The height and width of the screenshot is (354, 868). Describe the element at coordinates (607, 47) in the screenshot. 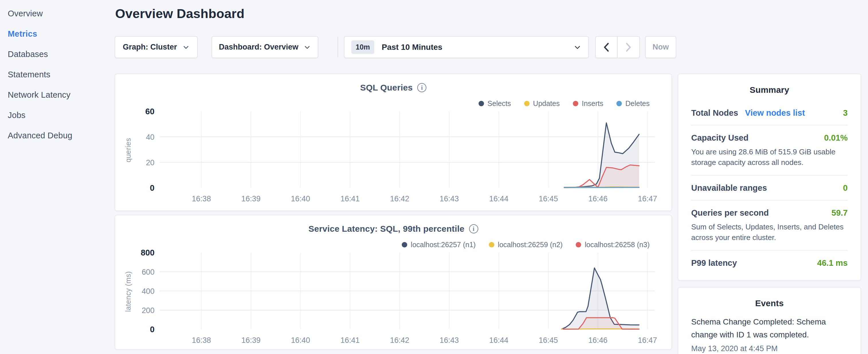

I see `step-back-button` at that location.